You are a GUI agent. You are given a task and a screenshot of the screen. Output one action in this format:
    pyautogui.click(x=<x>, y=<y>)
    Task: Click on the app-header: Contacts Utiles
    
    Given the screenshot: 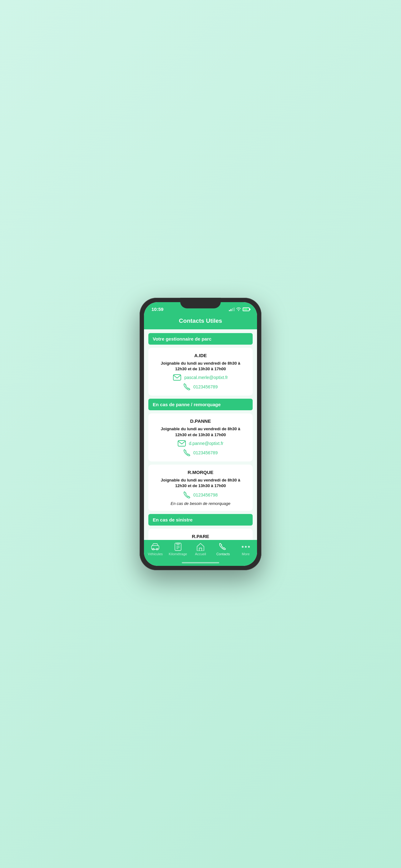 What is the action you would take?
    pyautogui.click(x=201, y=321)
    